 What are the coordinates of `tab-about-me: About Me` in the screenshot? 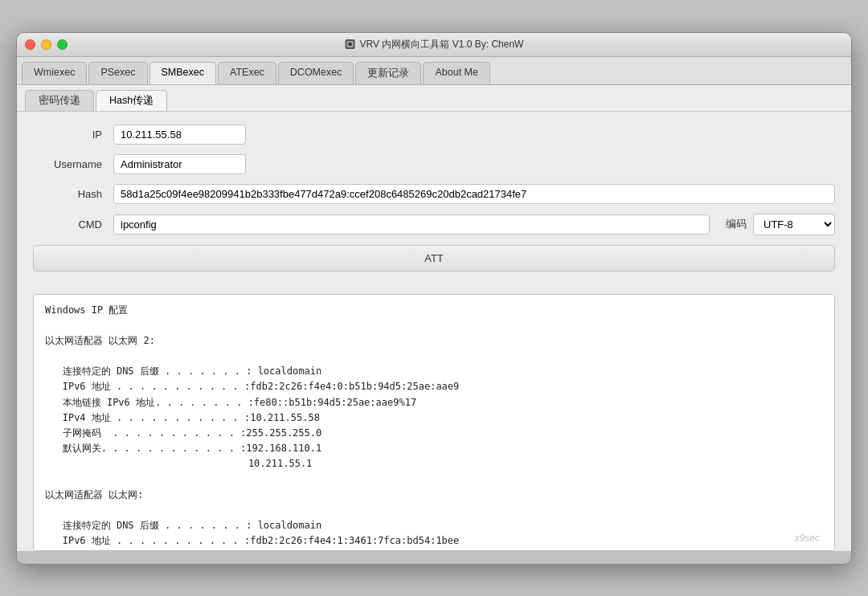 It's located at (457, 73).